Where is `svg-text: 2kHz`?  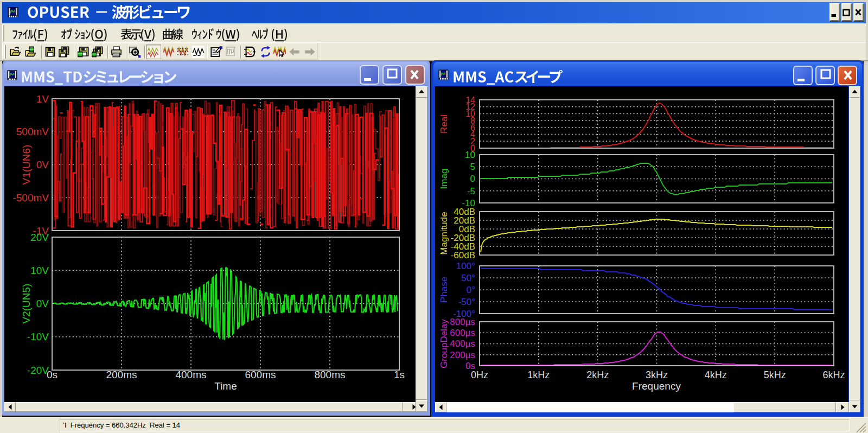
svg-text: 2kHz is located at coordinates (598, 375).